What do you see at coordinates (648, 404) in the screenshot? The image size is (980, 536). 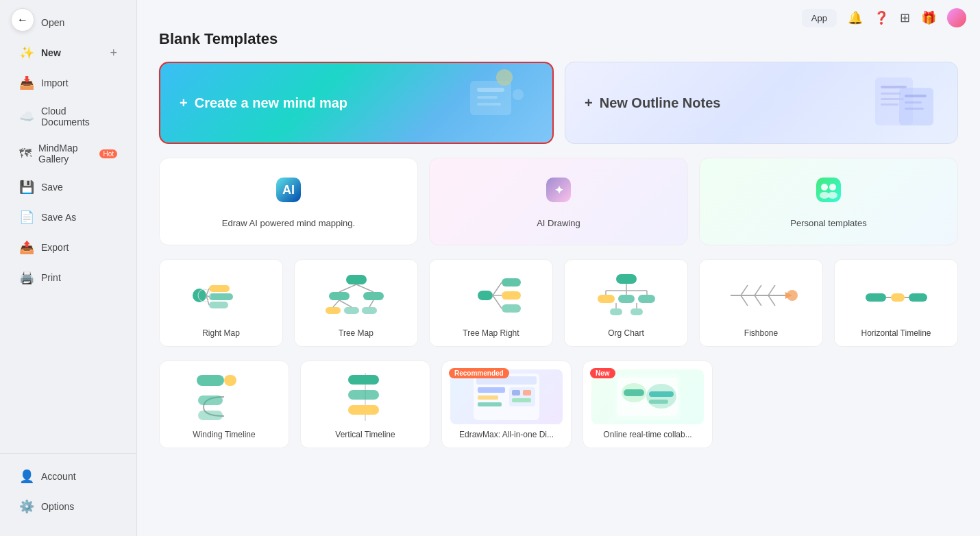 I see `template-card-online-collab: New Online real-time collab...` at bounding box center [648, 404].